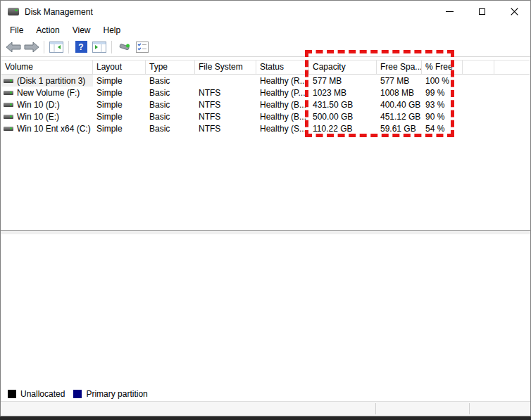  What do you see at coordinates (47, 68) in the screenshot?
I see `column-header-volume: Volume` at bounding box center [47, 68].